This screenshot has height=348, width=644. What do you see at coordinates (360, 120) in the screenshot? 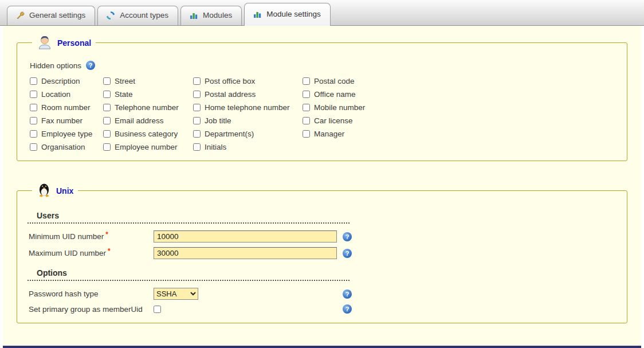
I see `hidden-option-item: Car license` at bounding box center [360, 120].